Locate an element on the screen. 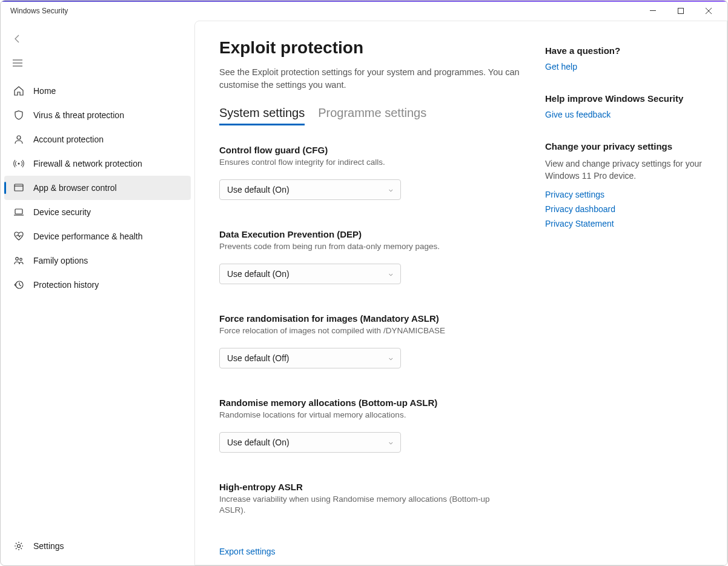 This screenshot has height=566, width=728. privacy-title: Change your privacy settings is located at coordinates (624, 147).